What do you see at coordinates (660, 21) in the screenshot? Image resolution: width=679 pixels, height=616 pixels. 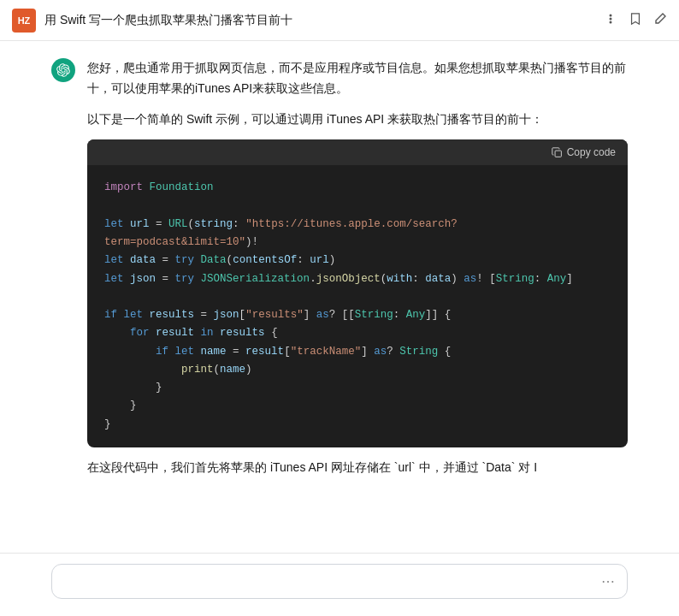 I see `edit-icon` at bounding box center [660, 21].